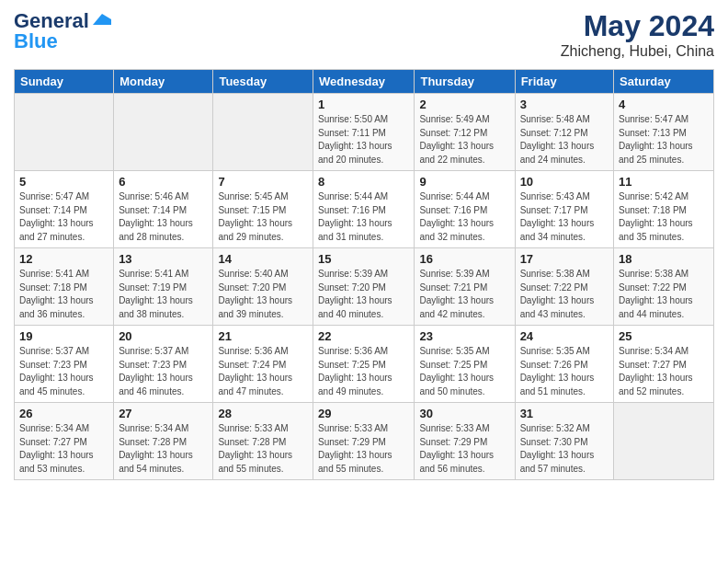 This screenshot has width=728, height=563. What do you see at coordinates (464, 182) in the screenshot?
I see `day-number-9: 9` at bounding box center [464, 182].